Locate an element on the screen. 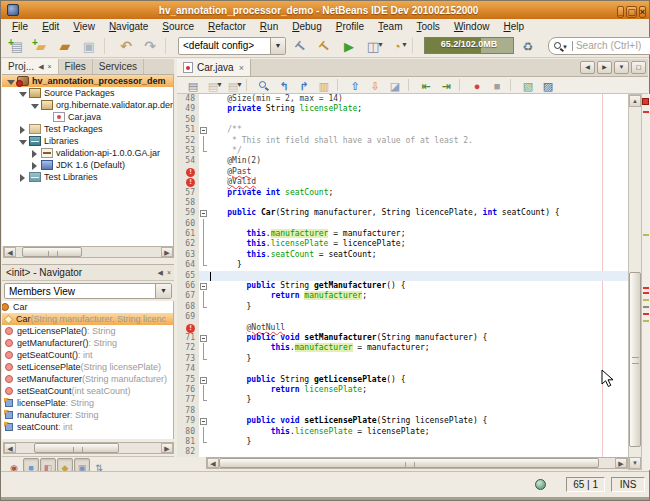 The image size is (650, 501). navigator-item-setlicenseplate: setLicensePlate(String licensePlate) is located at coordinates (88, 367).